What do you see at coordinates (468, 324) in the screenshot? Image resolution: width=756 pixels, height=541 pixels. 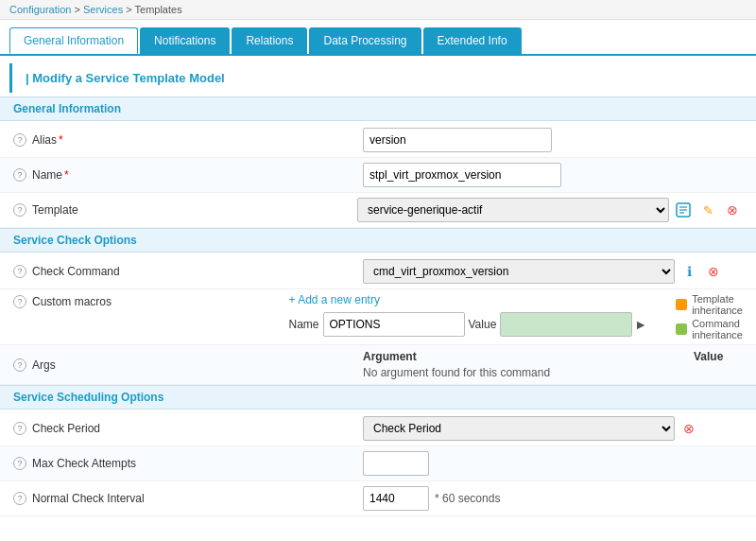 I see `macro-row: Name Value ►` at bounding box center [468, 324].